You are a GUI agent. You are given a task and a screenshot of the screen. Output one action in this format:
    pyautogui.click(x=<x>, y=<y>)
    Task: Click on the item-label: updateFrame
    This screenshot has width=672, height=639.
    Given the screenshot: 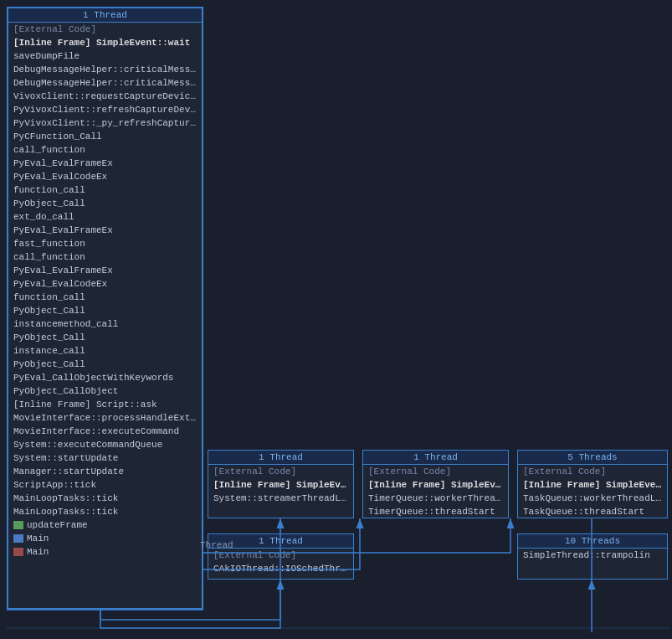 What is the action you would take?
    pyautogui.click(x=57, y=525)
    